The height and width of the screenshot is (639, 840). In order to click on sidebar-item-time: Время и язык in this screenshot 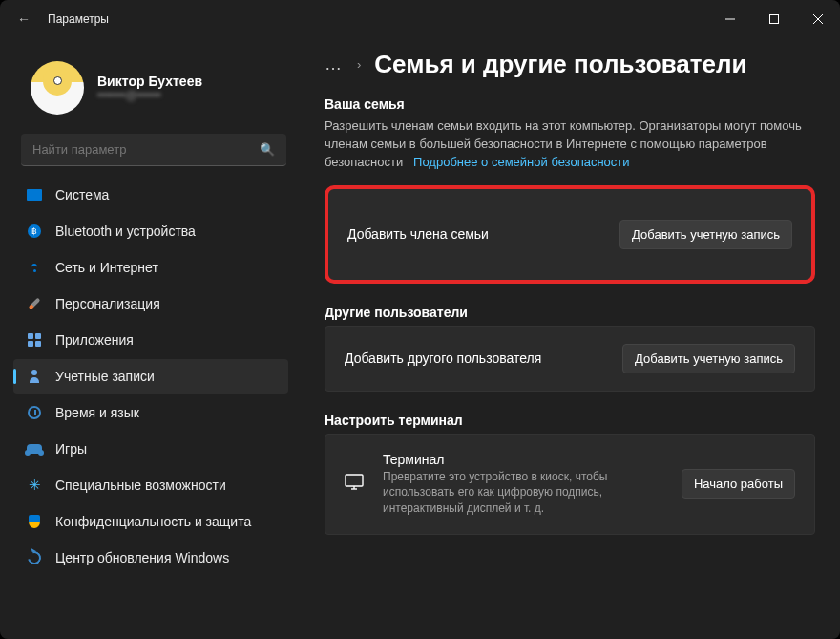, I will do `click(151, 413)`.